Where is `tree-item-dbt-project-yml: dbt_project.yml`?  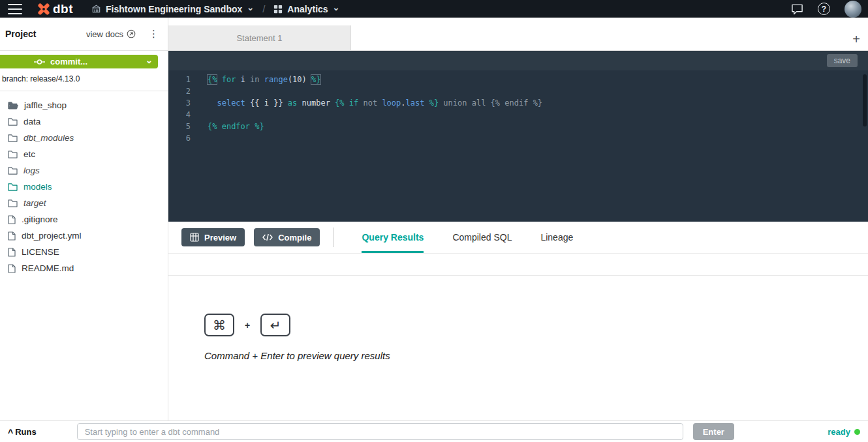
tree-item-dbt-project-yml: dbt_project.yml is located at coordinates (84, 236).